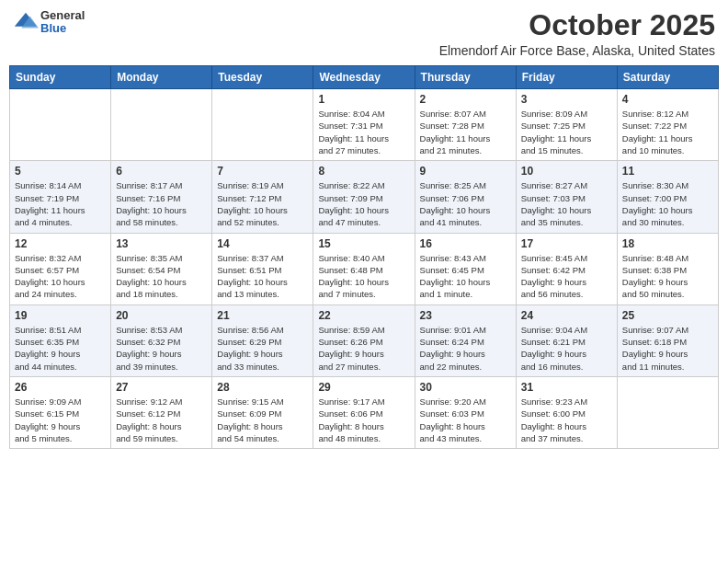  I want to click on day-number: 7, so click(263, 171).